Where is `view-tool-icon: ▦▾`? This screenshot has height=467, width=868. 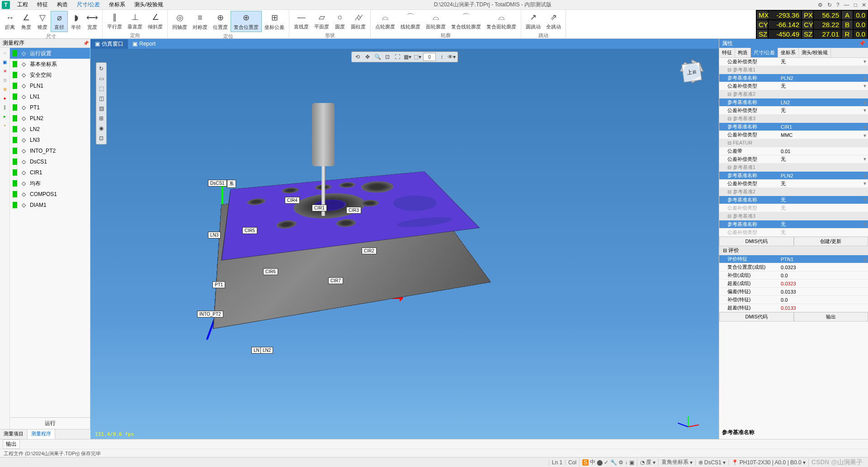
view-tool-icon: ▦▾ is located at coordinates (407, 57).